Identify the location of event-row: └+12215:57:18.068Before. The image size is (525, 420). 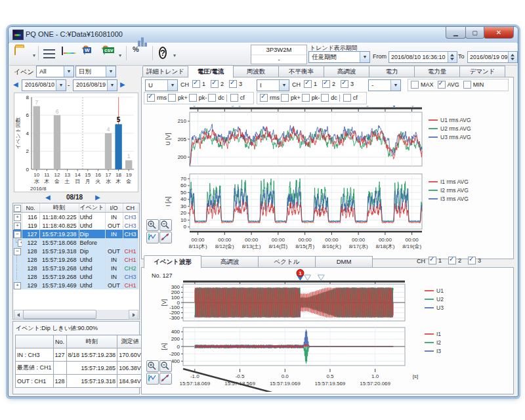
(75, 243).